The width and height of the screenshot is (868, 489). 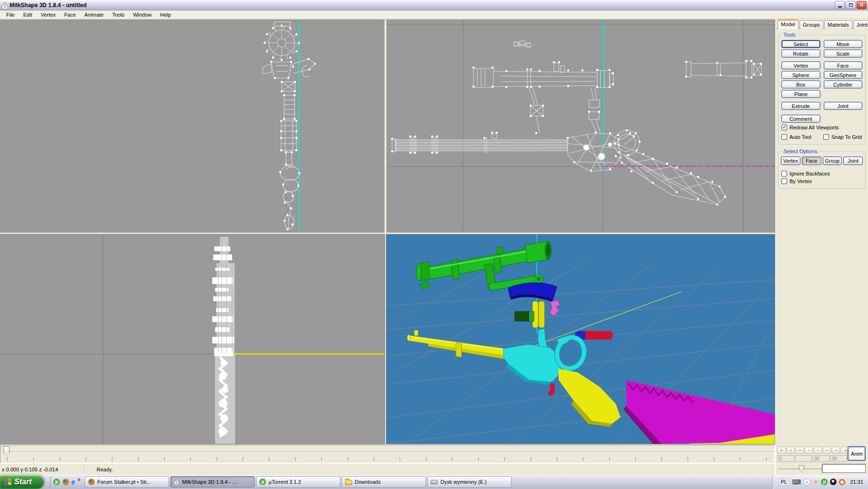 I want to click on total-frames-field, so click(x=821, y=459).